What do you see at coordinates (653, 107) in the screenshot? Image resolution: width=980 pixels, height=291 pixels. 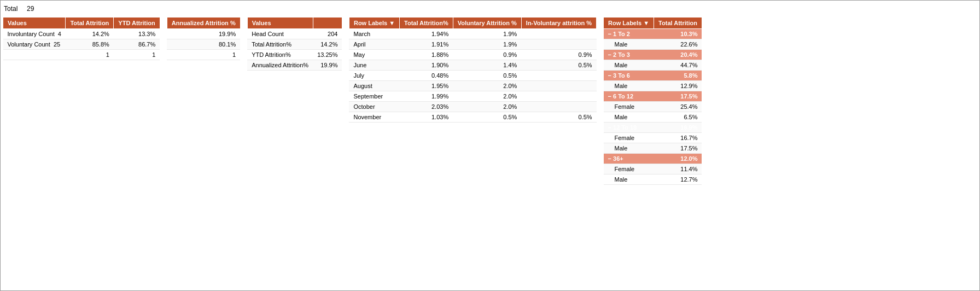 I see `table-row: Female 25.4%` at bounding box center [653, 107].